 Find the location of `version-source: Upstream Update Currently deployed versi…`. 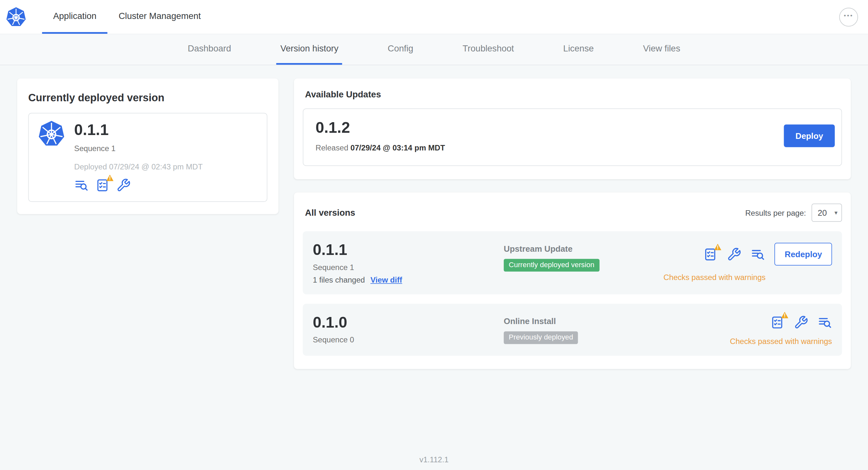

version-source: Upstream Update Currently deployed versi… is located at coordinates (584, 263).